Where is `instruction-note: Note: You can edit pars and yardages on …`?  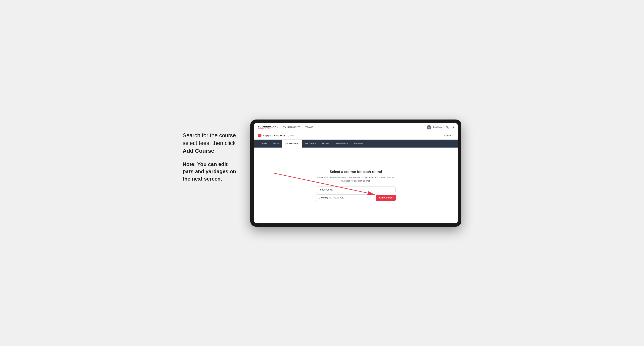 instruction-note: Note: You can edit pars and yardages on … is located at coordinates (210, 172).